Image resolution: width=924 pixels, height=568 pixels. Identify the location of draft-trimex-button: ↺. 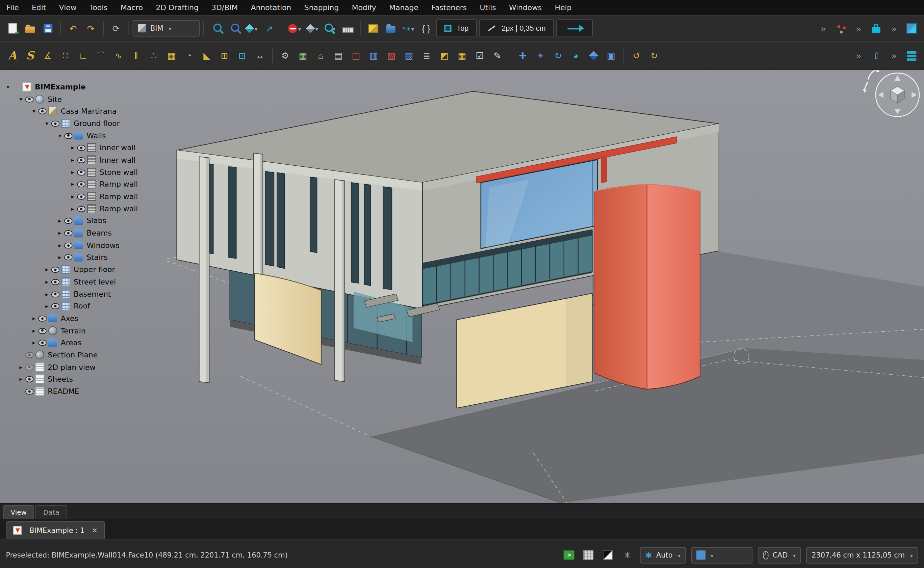
(636, 56).